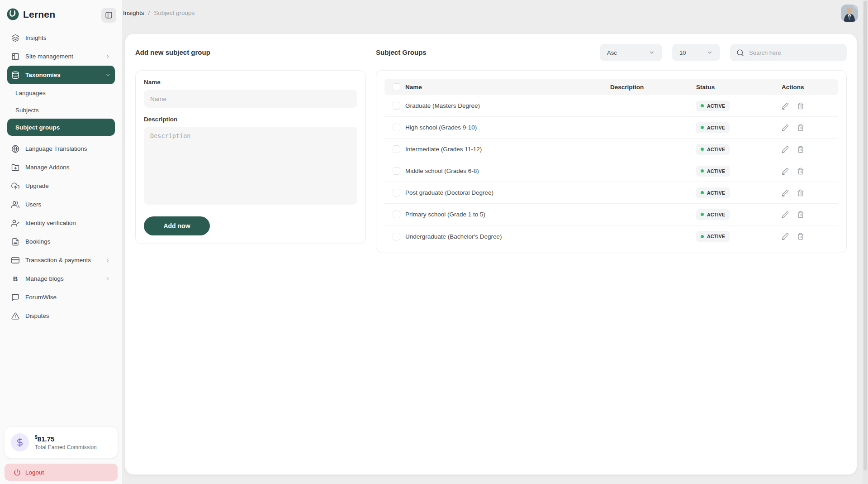 The height and width of the screenshot is (484, 868). Describe the element at coordinates (37, 316) in the screenshot. I see `sidebar-item-label: Disputes` at that location.